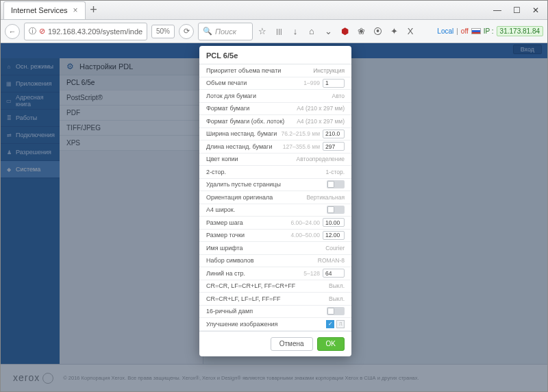 Image resolution: width=548 pixels, height=392 pixels. Describe the element at coordinates (332, 260) in the screenshot. I see `setting-value: ROMAN-8` at that location.